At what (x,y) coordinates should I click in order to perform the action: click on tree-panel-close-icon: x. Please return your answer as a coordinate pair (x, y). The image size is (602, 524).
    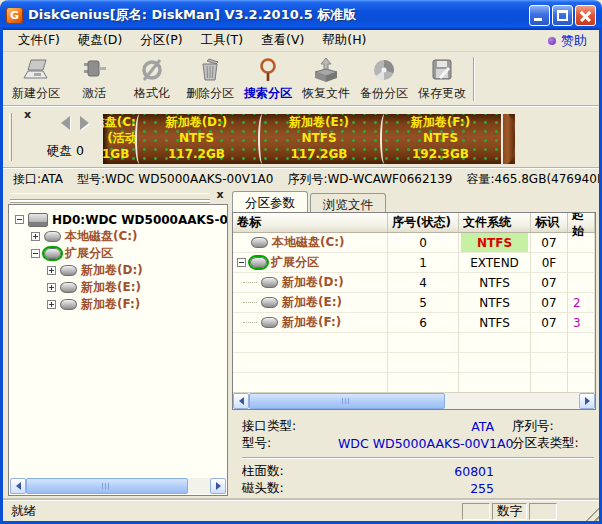
    Looking at the image, I should click on (220, 195).